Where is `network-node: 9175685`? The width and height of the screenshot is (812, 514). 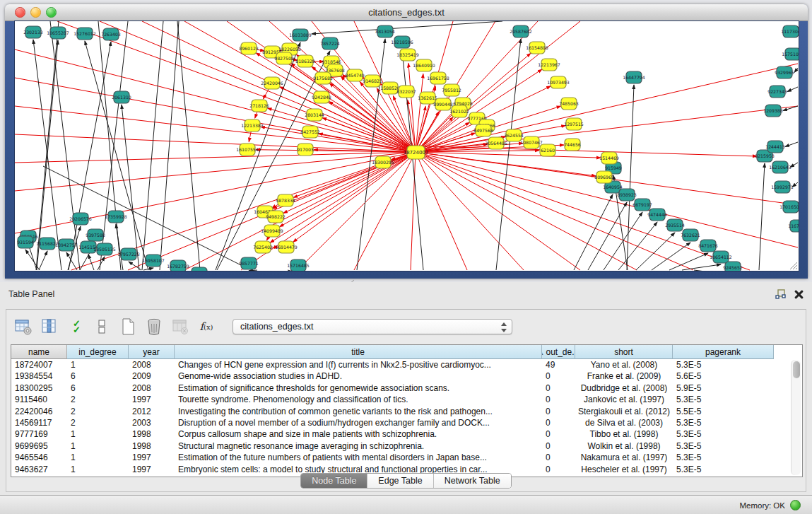 network-node: 9175685 is located at coordinates (323, 78).